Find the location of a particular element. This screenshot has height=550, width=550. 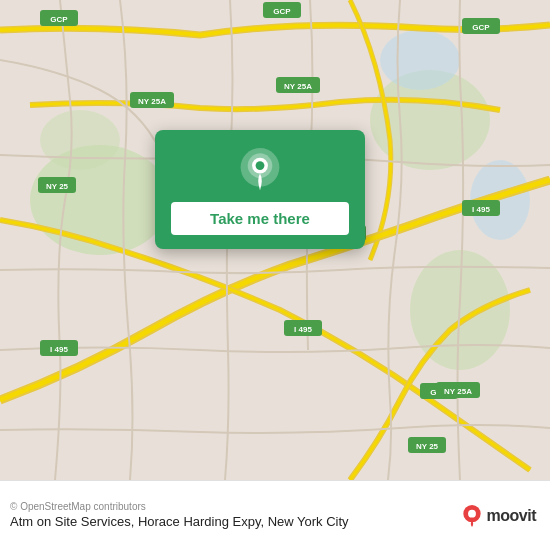

bottom-bar: © OpenStreetMap contributors Atm on Site… is located at coordinates (275, 515).